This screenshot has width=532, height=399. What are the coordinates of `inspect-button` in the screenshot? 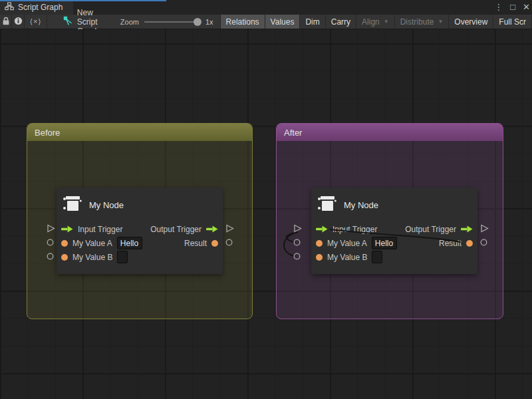 It's located at (19, 21).